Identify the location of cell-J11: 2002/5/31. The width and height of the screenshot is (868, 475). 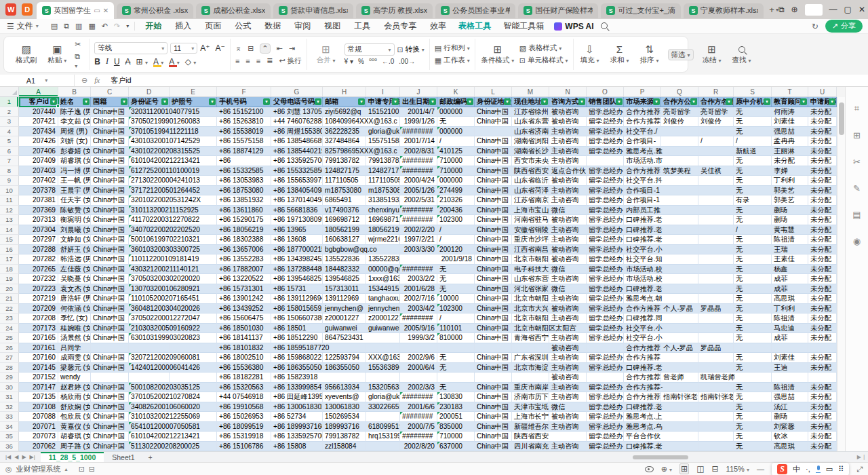
(419, 201).